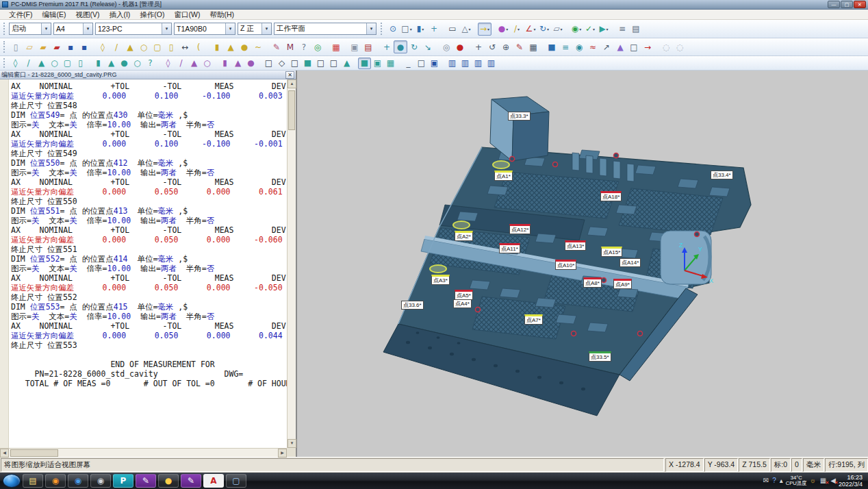  Describe the element at coordinates (152, 15) in the screenshot. I see `menu-item-5: 操作(O)` at that location.